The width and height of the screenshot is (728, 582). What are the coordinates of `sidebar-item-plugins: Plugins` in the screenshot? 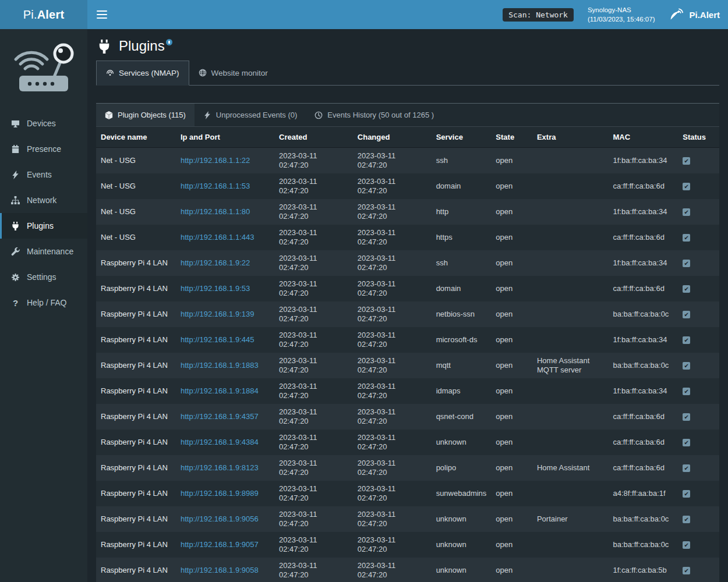 It's located at (44, 226).